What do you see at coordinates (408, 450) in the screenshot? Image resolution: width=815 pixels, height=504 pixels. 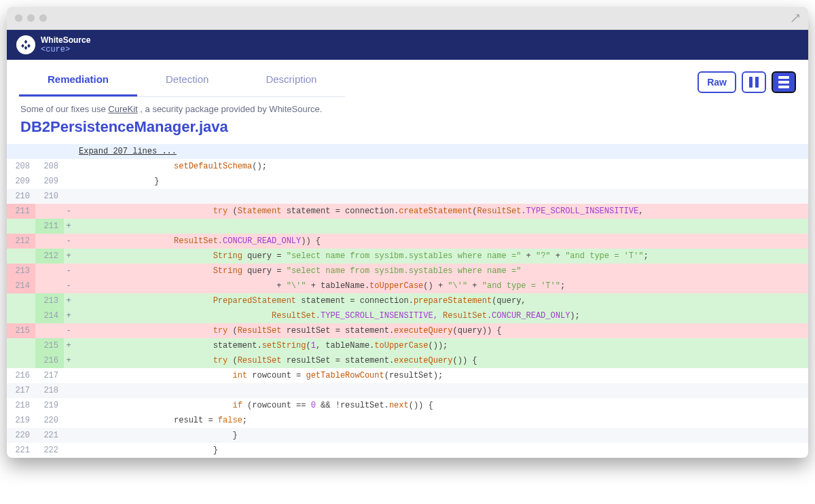 I see `diff-line: 221222 }` at bounding box center [408, 450].